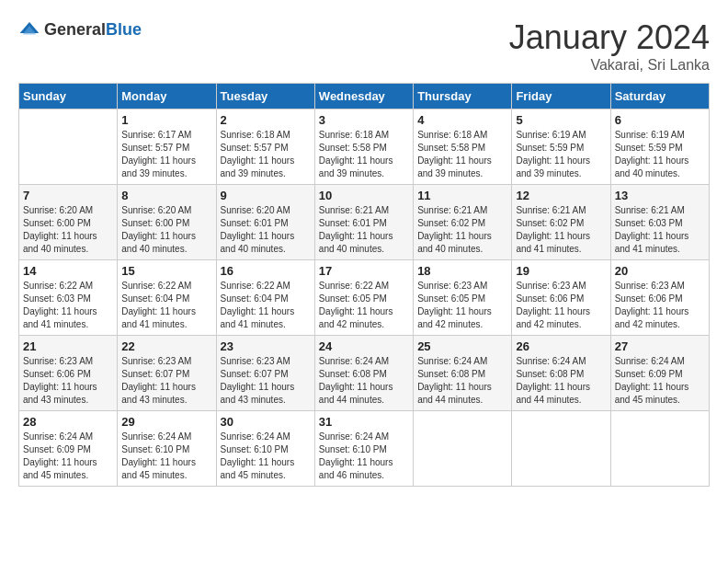 The width and height of the screenshot is (728, 563). I want to click on logo-blue: Blue, so click(123, 29).